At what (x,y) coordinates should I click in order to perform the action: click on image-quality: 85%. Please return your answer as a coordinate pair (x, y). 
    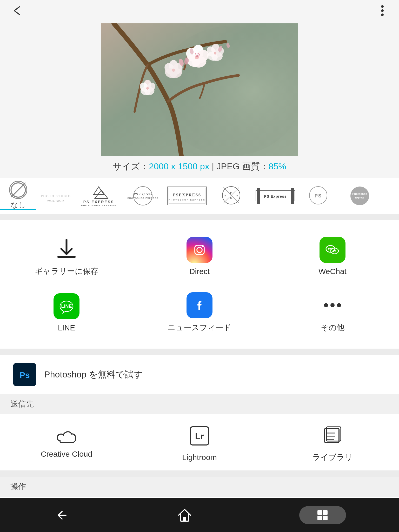
    Looking at the image, I should click on (277, 166).